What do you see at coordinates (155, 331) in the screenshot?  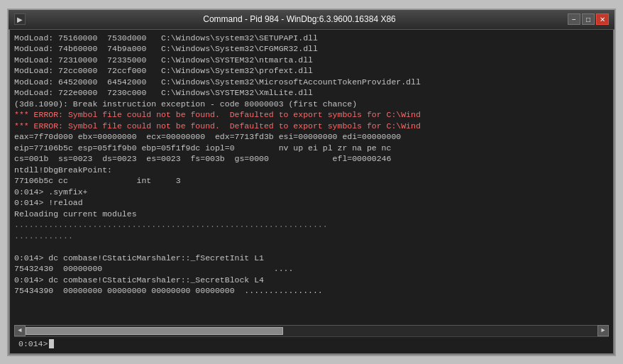 I see `horizontal-scroll-thumb` at bounding box center [155, 331].